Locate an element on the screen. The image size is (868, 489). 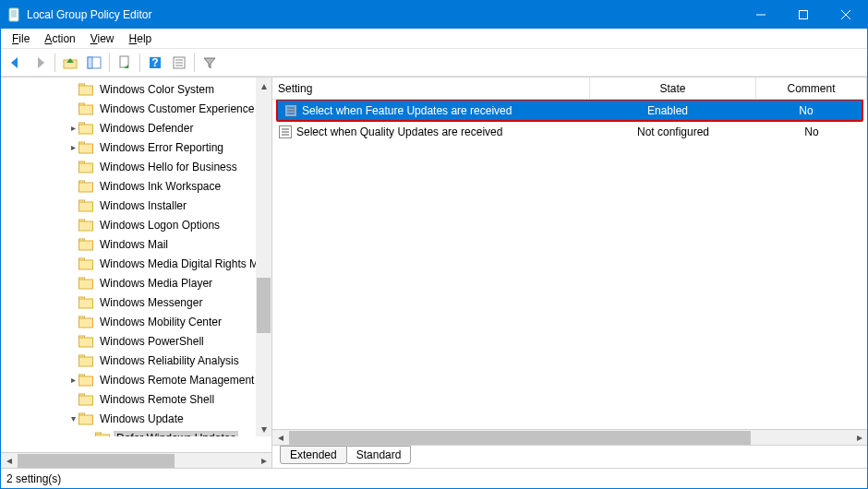
up-folder-button is located at coordinates (70, 63).